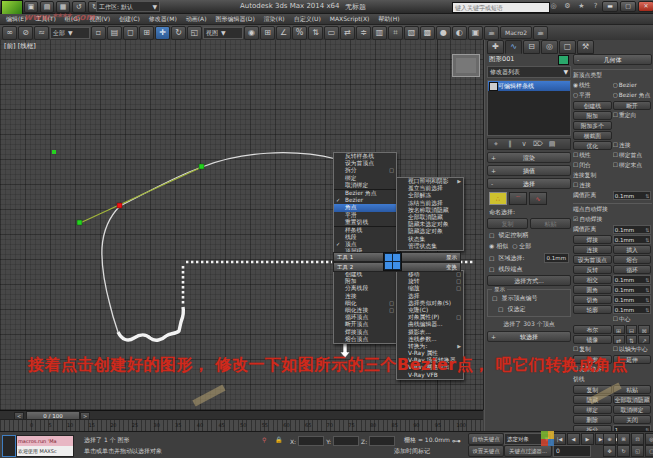  What do you see at coordinates (592, 300) in the screenshot?
I see `chamfer-button: 切角` at bounding box center [592, 300].